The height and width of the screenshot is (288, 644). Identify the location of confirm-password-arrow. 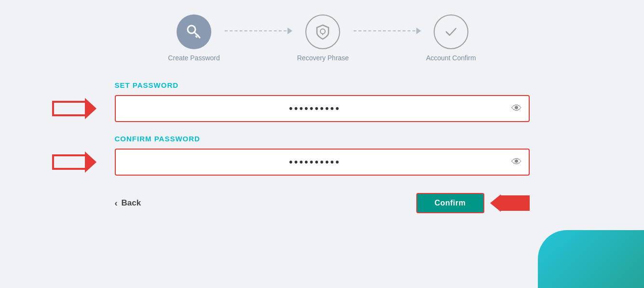
(74, 162).